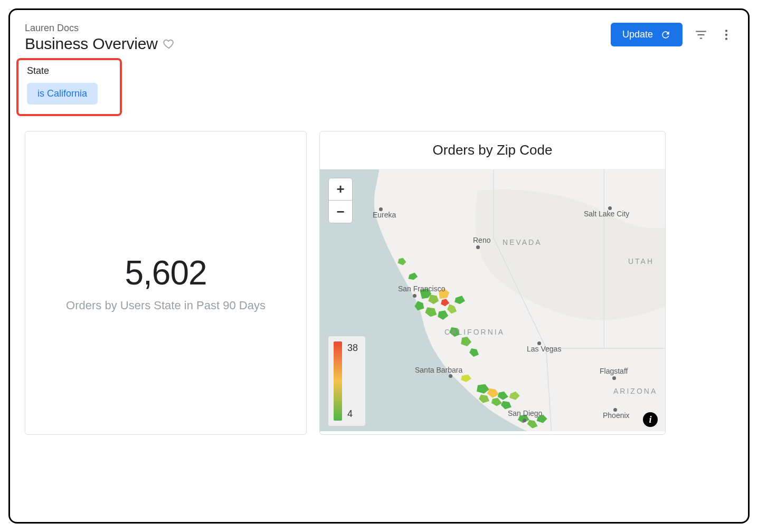 The height and width of the screenshot is (532, 758). What do you see at coordinates (641, 261) in the screenshot?
I see `state-label-utah: UTAH` at bounding box center [641, 261].